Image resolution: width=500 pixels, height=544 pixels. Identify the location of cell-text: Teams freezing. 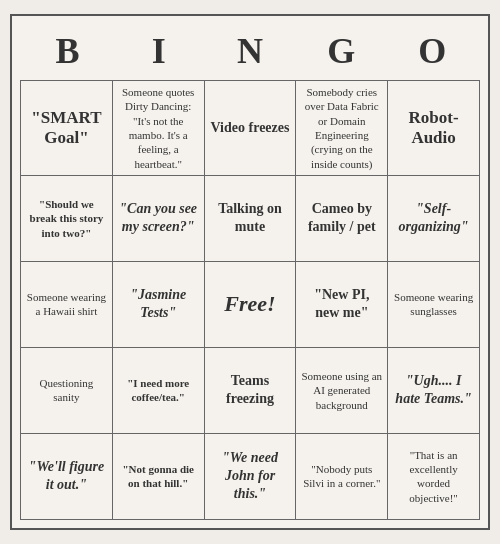
(250, 390).